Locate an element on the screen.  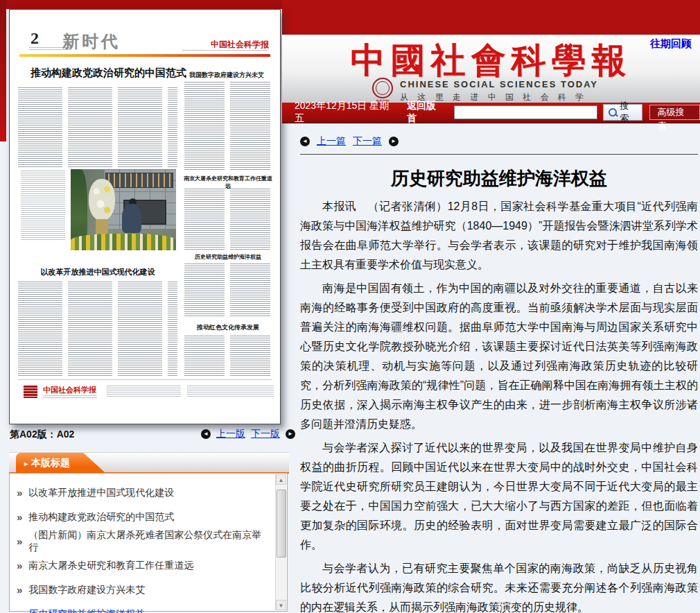
tab-arrow-icon: ▸ is located at coordinates (26, 463).